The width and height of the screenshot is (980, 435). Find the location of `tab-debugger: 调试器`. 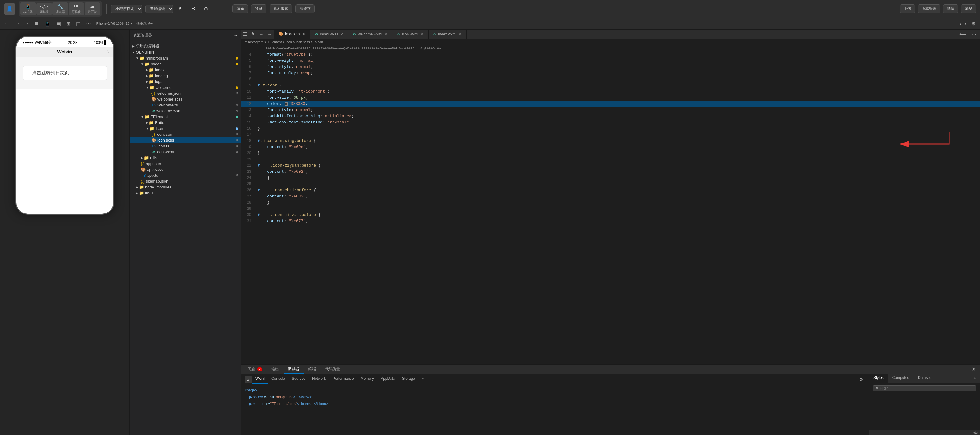

tab-debugger: 调试器 is located at coordinates (294, 369).